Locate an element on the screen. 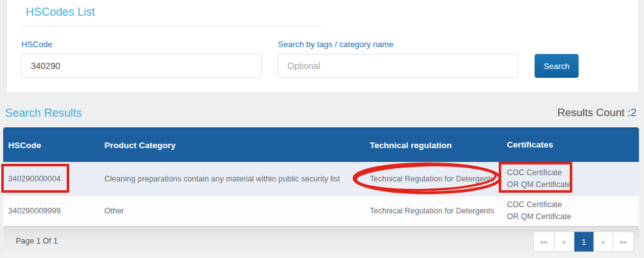 The image size is (644, 258). column-header-technical-regulation: Technical regulation is located at coordinates (434, 146).